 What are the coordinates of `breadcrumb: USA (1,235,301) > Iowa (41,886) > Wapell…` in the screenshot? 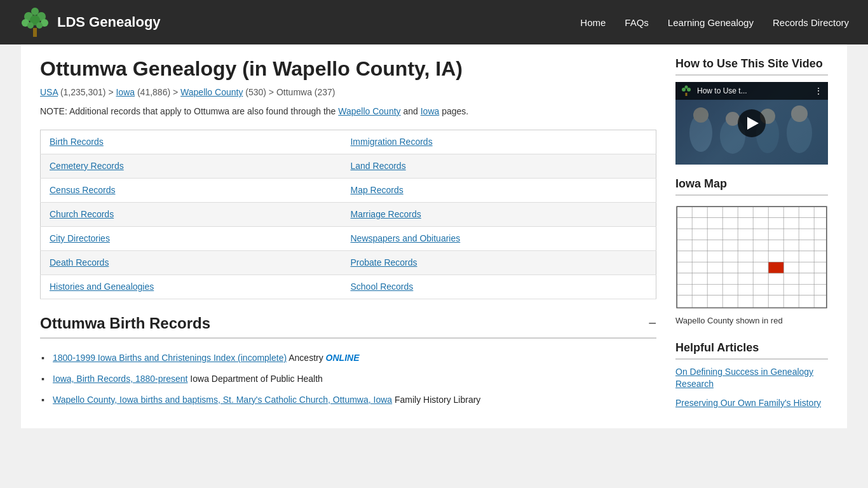 It's located at (348, 92).